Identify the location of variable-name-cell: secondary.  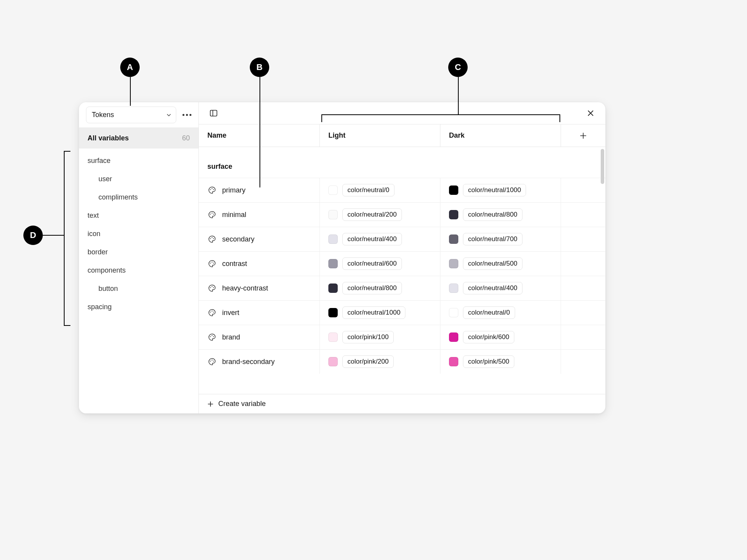
(259, 239).